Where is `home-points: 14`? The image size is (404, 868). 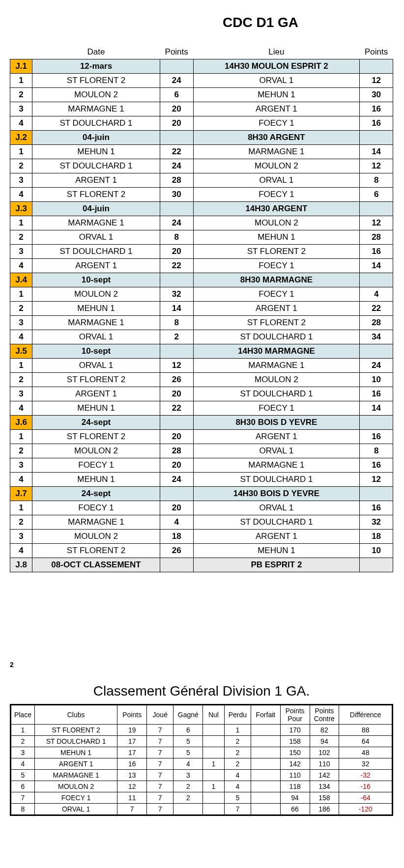 home-points: 14 is located at coordinates (176, 308).